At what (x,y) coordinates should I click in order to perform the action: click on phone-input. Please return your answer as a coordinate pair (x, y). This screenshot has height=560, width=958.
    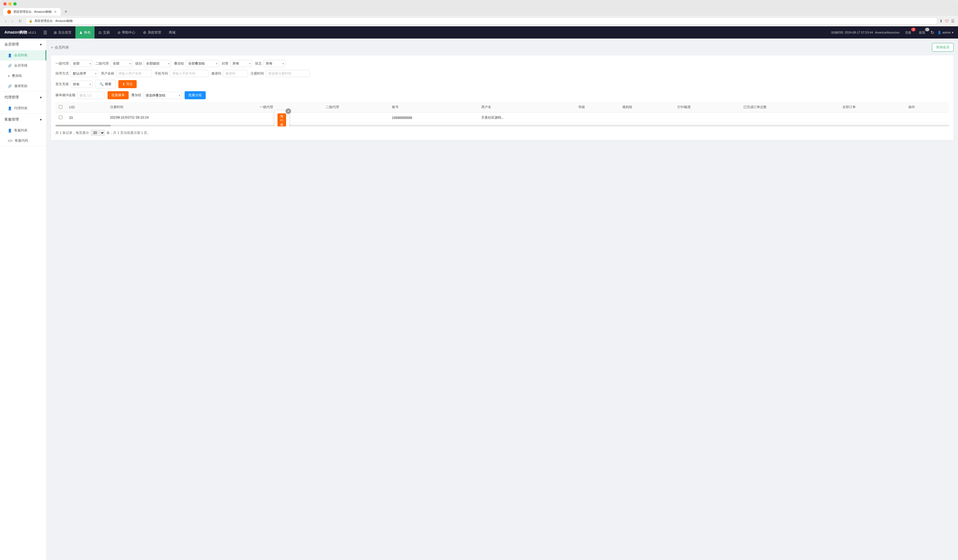
    Looking at the image, I should click on (189, 74).